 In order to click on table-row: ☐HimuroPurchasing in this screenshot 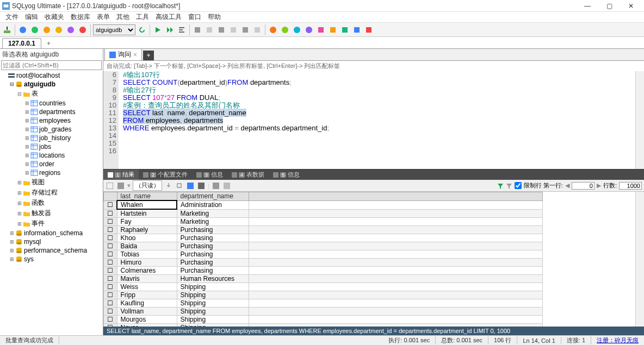, I will do `click(323, 263)`.